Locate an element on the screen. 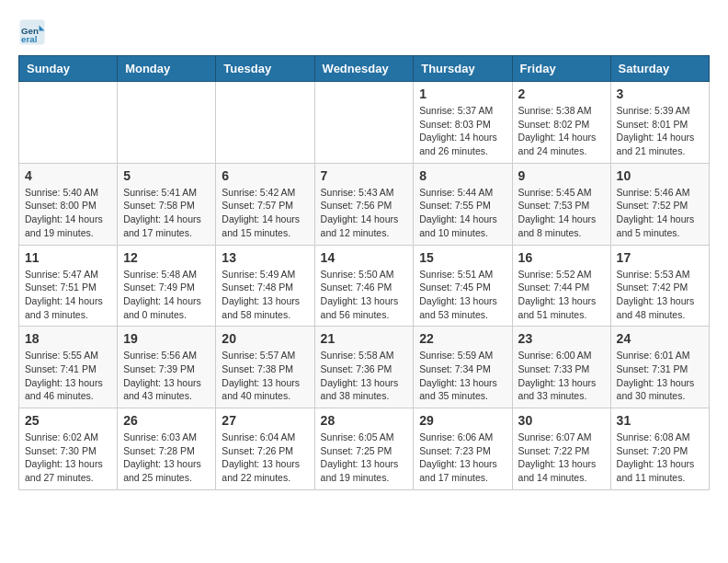 The image size is (728, 563). day-info: Sunrise: 6:00 AM Sunset: 7:33 PM Dayligh… is located at coordinates (562, 375).